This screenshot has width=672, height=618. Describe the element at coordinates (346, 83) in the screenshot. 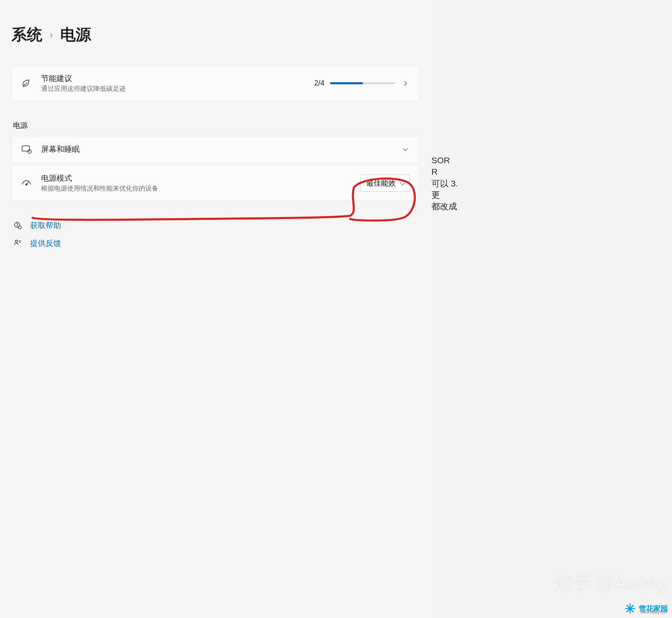

I see `progress-fill` at that location.